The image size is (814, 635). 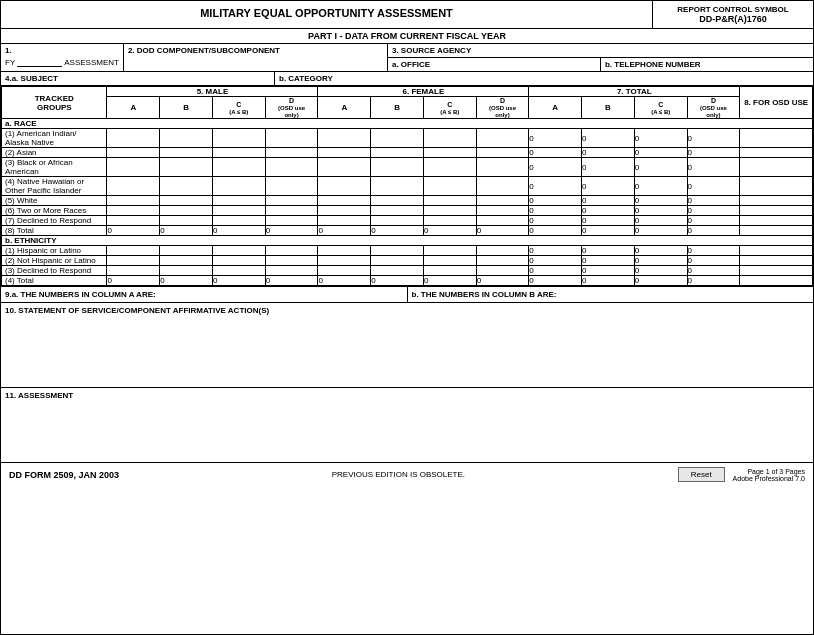 What do you see at coordinates (714, 138) in the screenshot?
I see `tot-d-r1: 0` at bounding box center [714, 138].